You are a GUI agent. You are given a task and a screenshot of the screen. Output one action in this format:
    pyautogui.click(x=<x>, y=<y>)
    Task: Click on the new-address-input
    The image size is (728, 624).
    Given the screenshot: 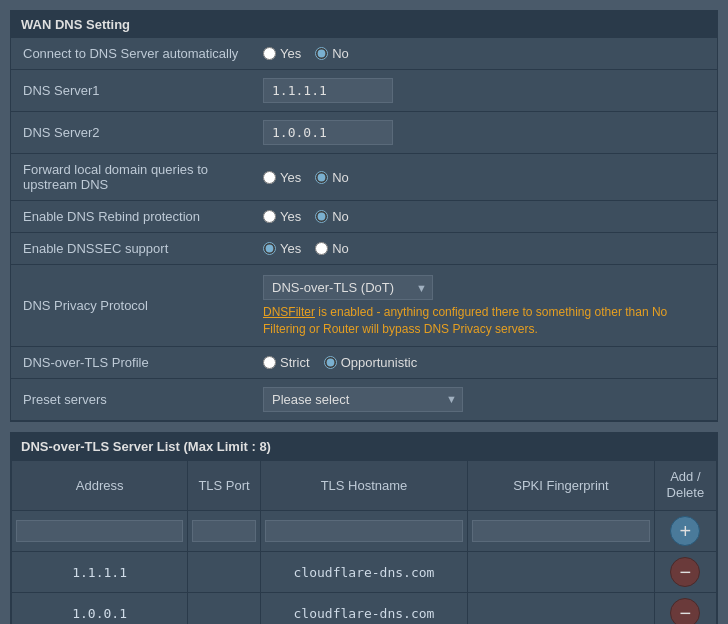 What is the action you would take?
    pyautogui.click(x=100, y=531)
    